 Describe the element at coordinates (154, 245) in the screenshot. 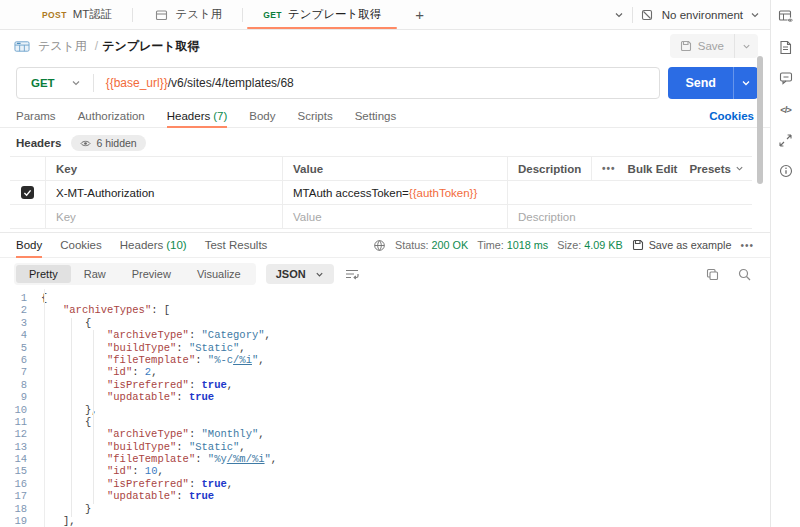

I see `response-tab-headers: Headers(10)` at that location.